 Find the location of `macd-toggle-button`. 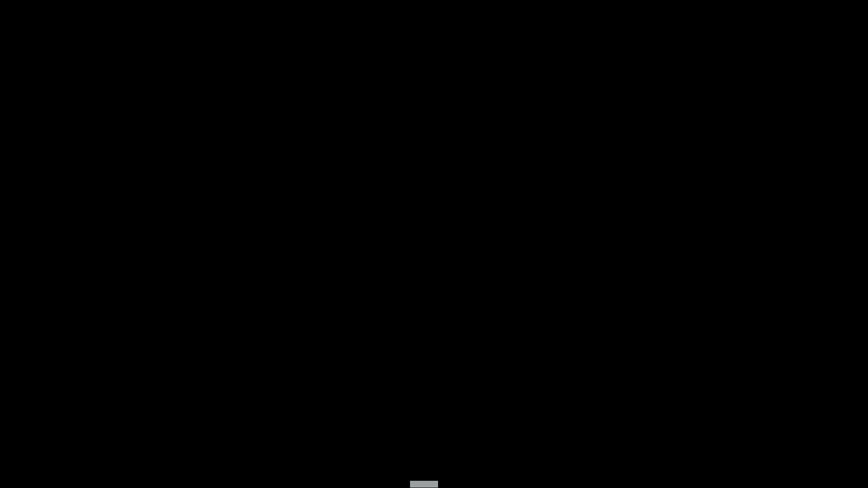

macd-toggle-button is located at coordinates (424, 484).